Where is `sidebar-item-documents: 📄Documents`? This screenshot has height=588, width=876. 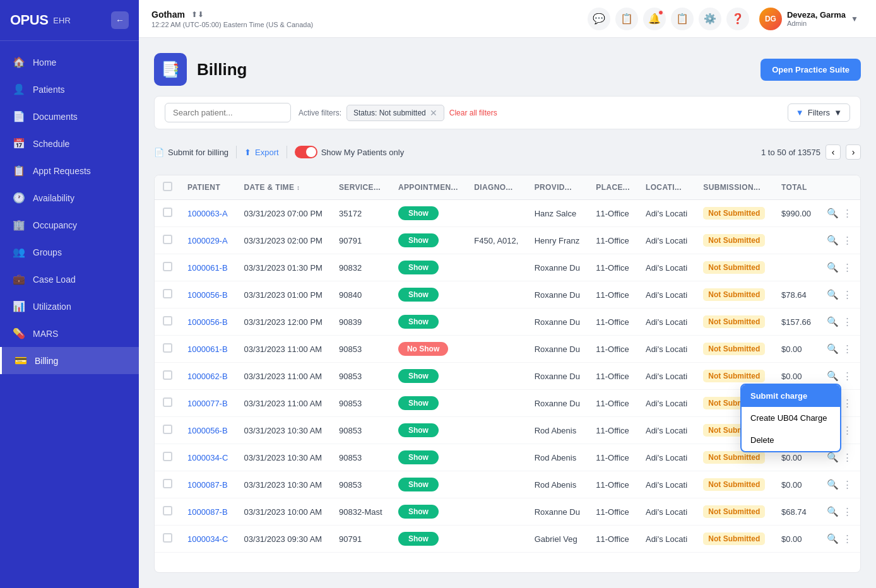
sidebar-item-documents: 📄Documents is located at coordinates (69, 116).